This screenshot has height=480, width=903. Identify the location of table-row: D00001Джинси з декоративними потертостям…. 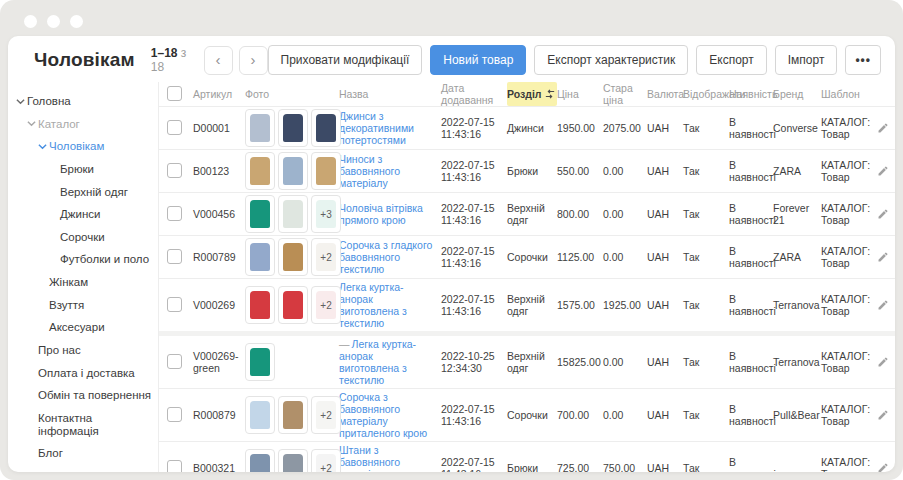
(527, 128).